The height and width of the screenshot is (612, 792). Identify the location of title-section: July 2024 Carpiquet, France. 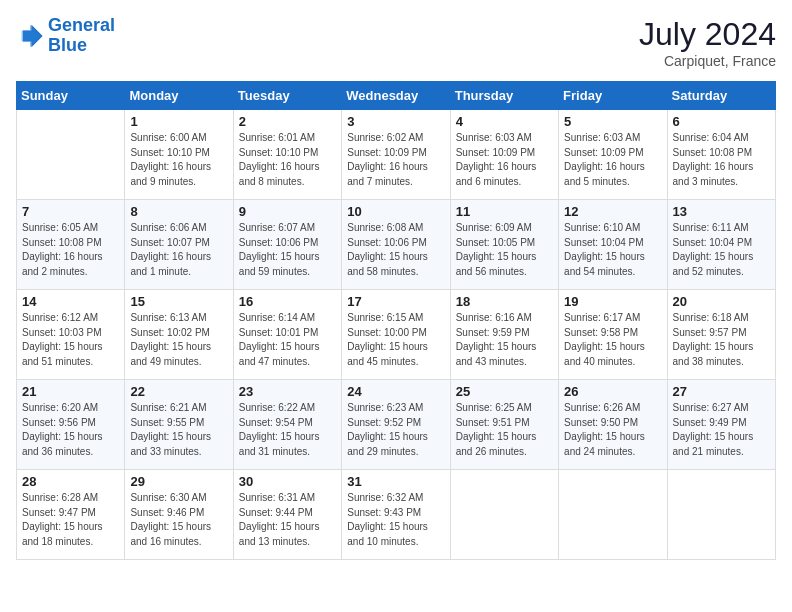
(708, 42).